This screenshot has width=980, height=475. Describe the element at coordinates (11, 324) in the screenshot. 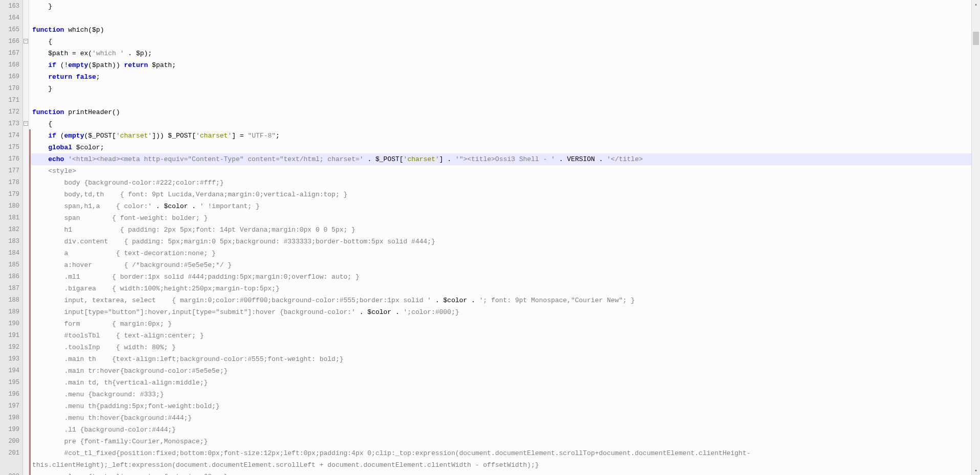

I see `line-number: 190` at that location.